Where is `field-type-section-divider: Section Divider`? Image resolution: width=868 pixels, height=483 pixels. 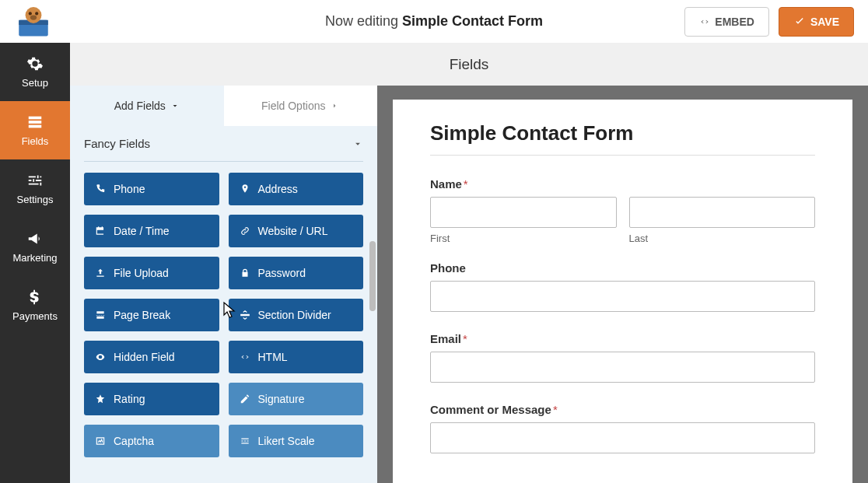
field-type-section-divider: Section Divider is located at coordinates (296, 315).